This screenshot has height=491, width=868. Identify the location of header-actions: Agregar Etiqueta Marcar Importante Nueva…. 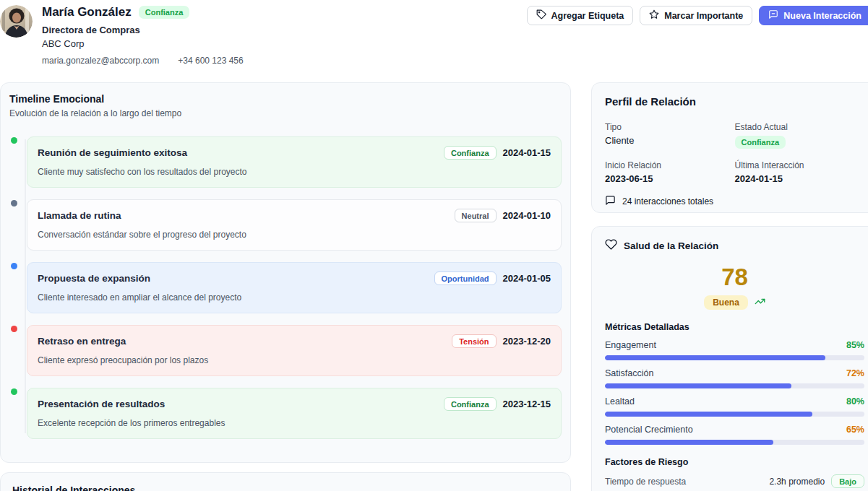
(697, 15).